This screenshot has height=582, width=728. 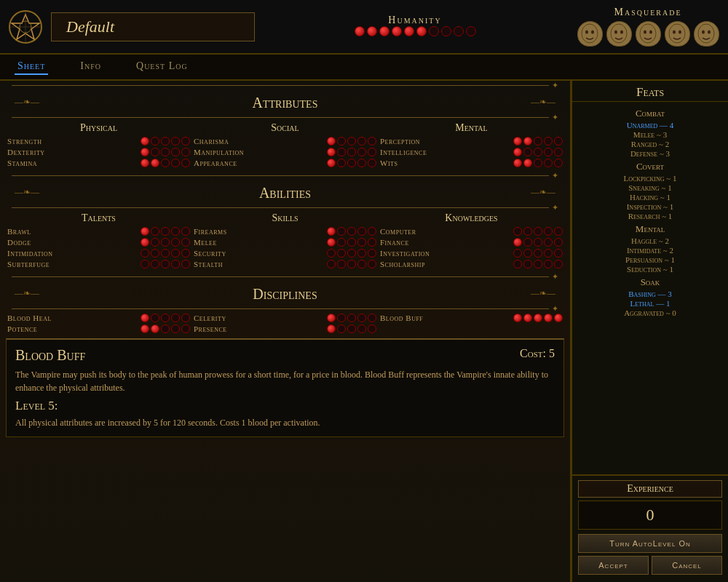 What do you see at coordinates (99, 264) in the screenshot?
I see `stat-row: Subterfuge` at bounding box center [99, 264].